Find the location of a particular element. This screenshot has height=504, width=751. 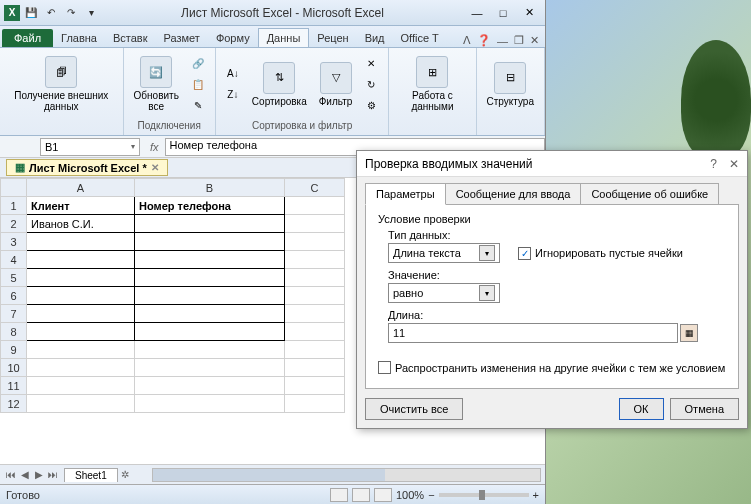

page-break-icon is located at coordinates (383, 495).